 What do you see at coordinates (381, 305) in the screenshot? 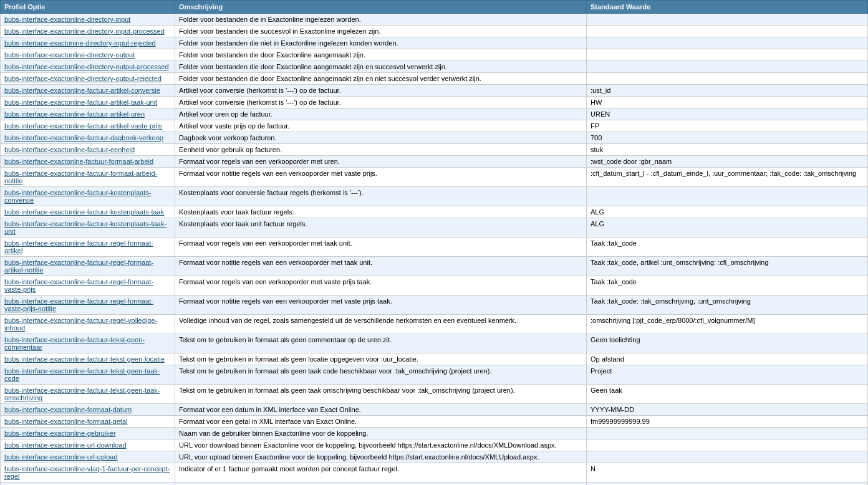
I see `description-cell: Formaat voor notitie regels van een verk…` at bounding box center [381, 305].